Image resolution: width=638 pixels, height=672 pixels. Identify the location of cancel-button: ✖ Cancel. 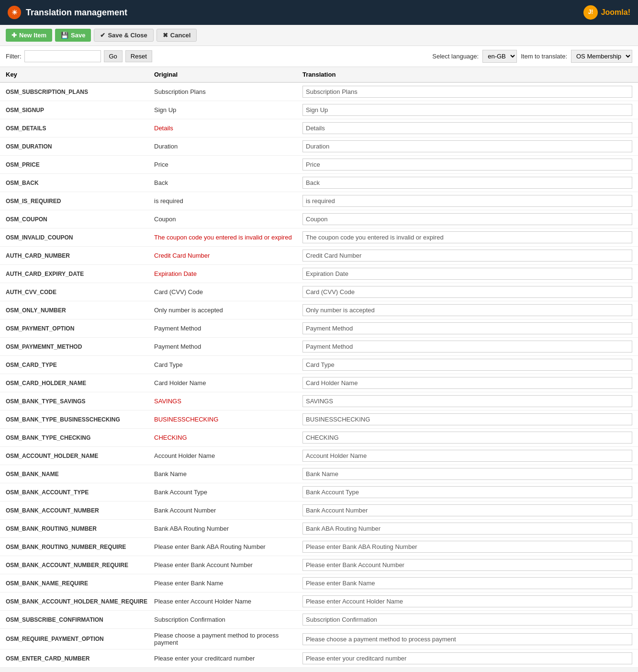
(177, 35).